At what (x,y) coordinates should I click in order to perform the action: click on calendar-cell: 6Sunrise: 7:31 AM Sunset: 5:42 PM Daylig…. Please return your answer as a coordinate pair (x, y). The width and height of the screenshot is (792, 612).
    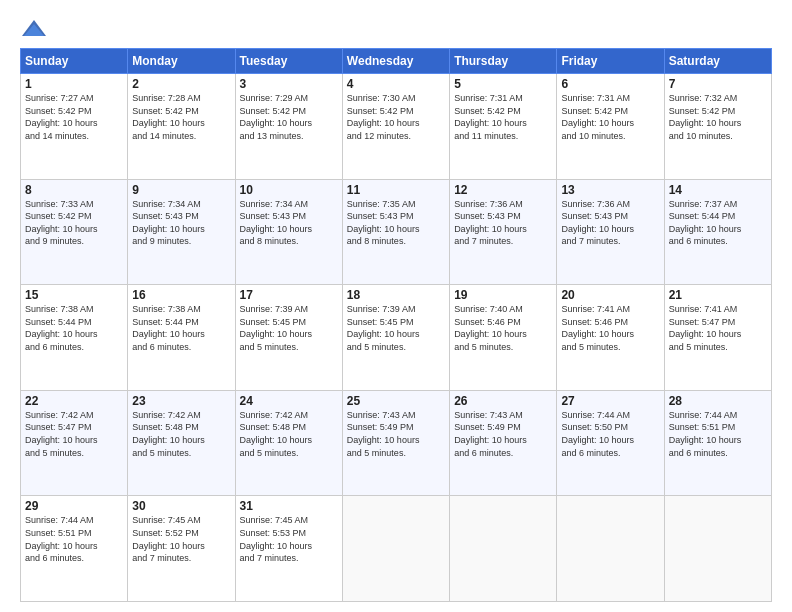
    Looking at the image, I should click on (610, 127).